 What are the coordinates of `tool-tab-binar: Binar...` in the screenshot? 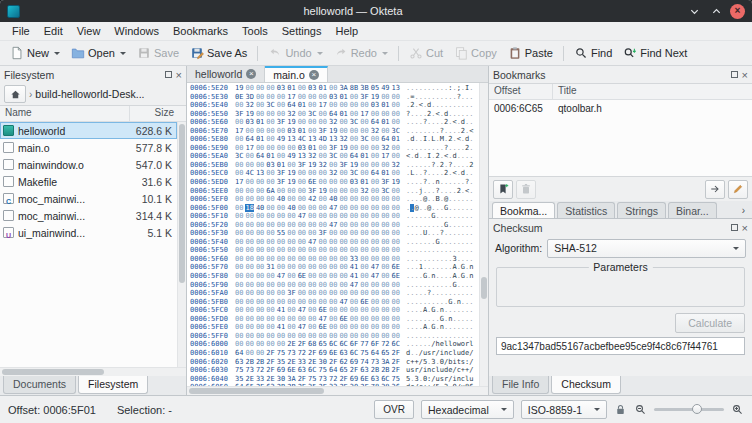 It's located at (692, 210).